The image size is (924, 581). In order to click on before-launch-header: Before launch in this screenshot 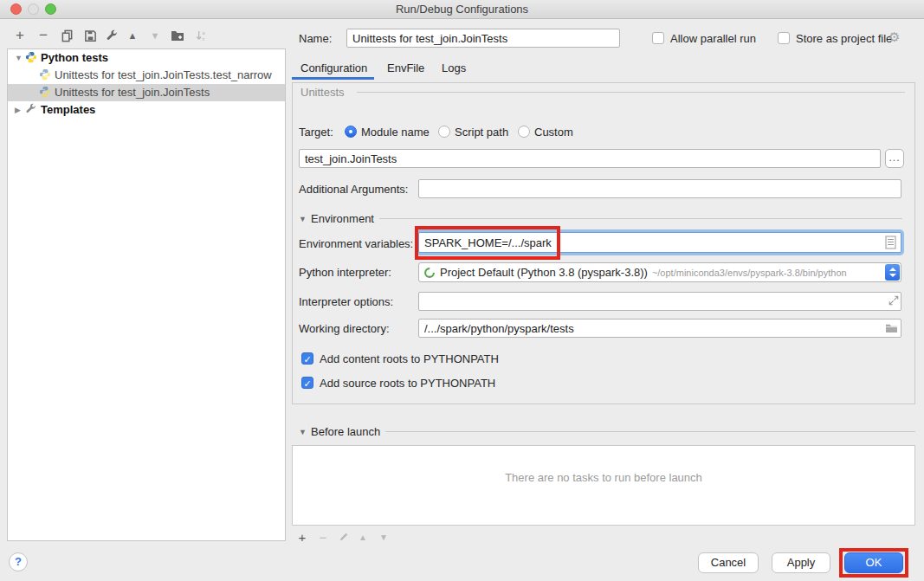, I will do `click(346, 431)`.